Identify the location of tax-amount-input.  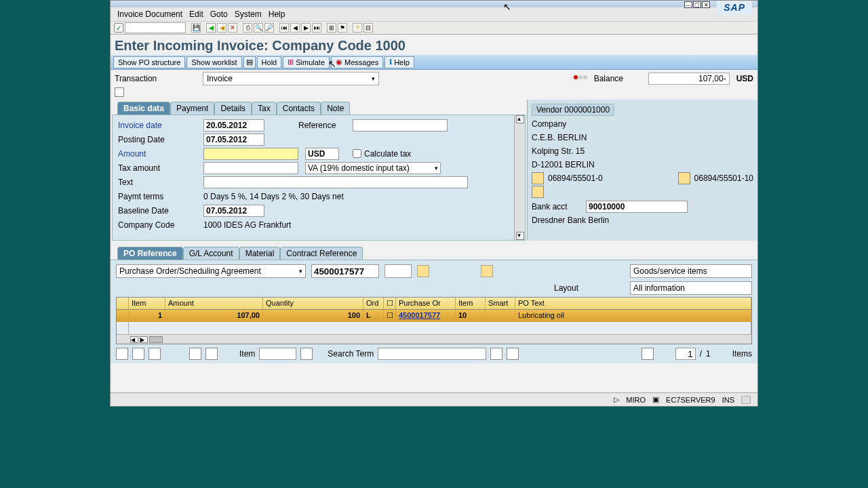
(251, 168).